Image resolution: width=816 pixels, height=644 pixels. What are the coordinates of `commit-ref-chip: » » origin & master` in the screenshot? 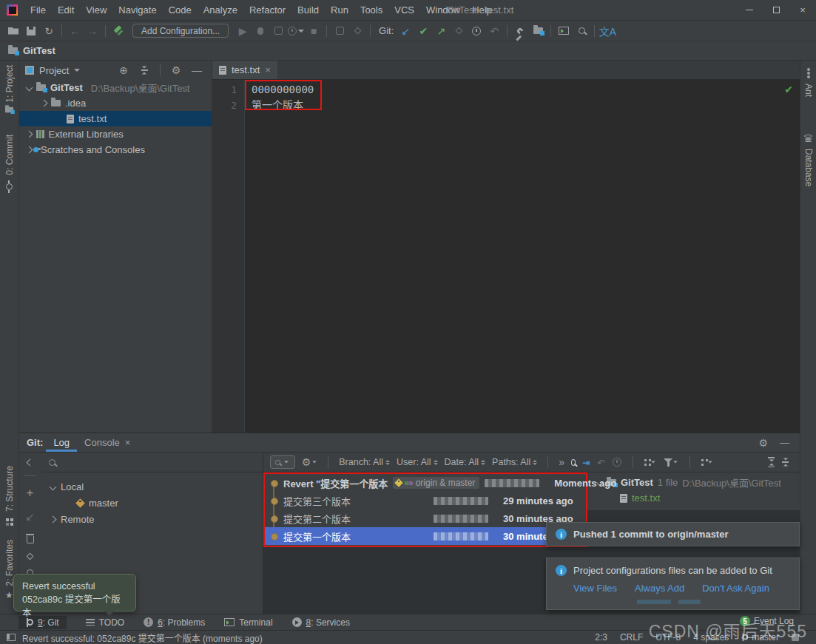 It's located at (436, 483).